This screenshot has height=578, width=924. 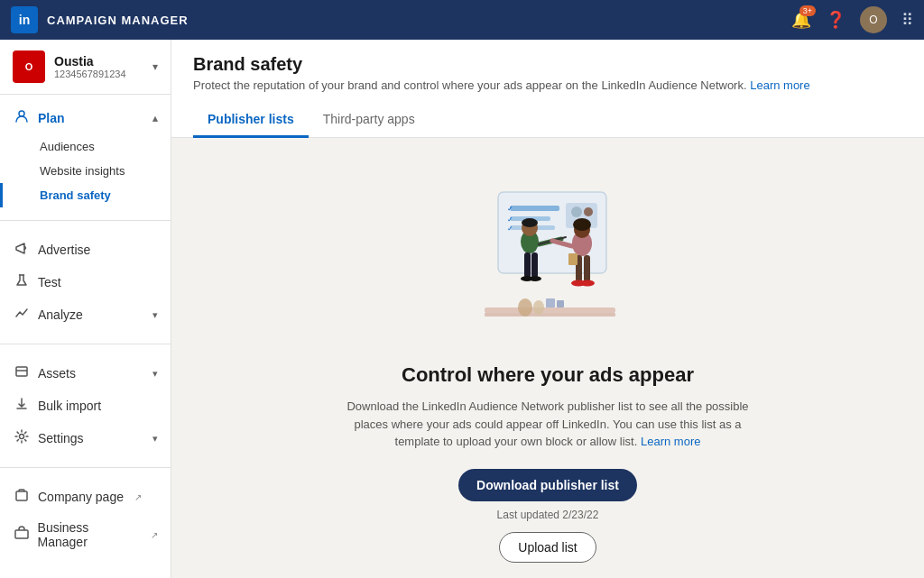 I want to click on sidebar-item-assets: Assets ▾, so click(x=85, y=373).